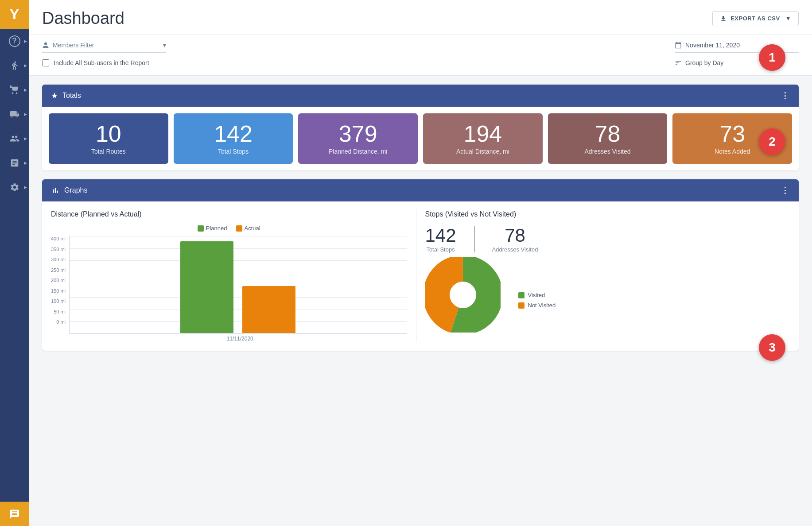  Describe the element at coordinates (229, 339) in the screenshot. I see `x-axis-label: 11/11/2020` at that location.